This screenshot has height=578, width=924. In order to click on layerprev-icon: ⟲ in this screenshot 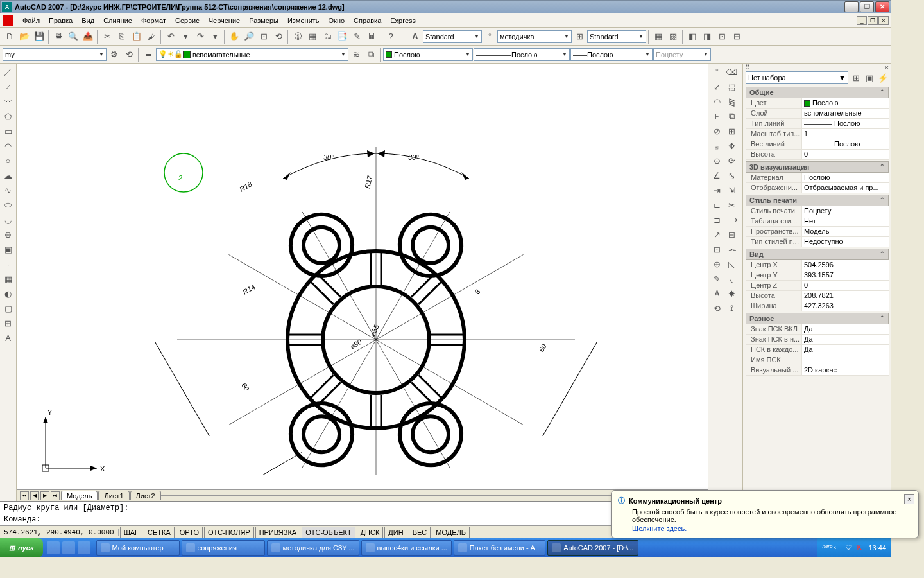, I will do `click(129, 55)`.